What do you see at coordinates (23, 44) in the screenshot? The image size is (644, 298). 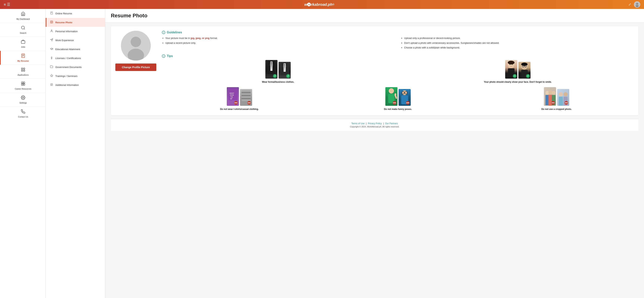 I see `sidebar-item-jobs: Jobs` at bounding box center [23, 44].